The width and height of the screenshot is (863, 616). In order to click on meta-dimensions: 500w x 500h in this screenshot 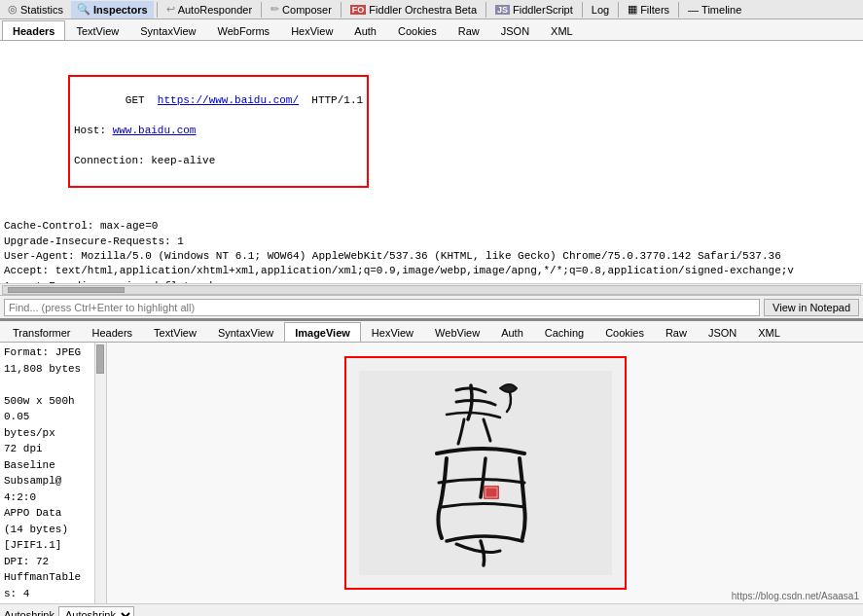, I will do `click(45, 401)`.